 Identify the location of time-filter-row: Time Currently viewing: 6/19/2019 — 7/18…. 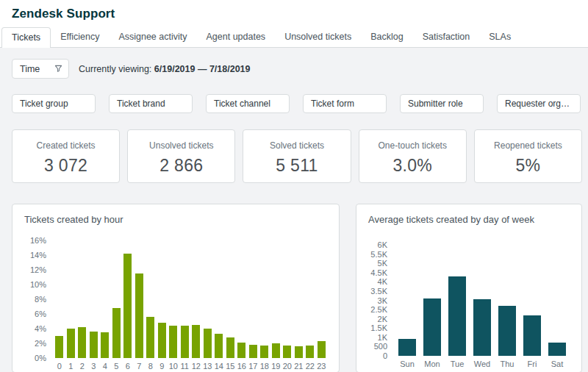
(297, 63).